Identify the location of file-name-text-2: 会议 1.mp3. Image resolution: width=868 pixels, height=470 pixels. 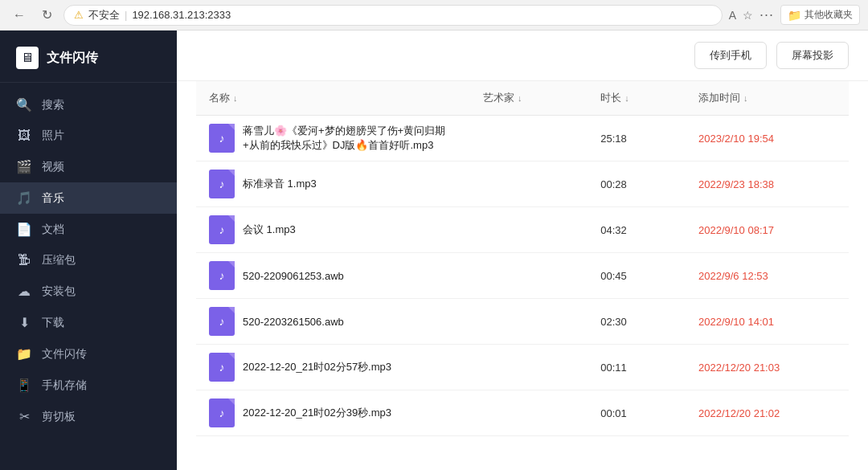
(269, 230).